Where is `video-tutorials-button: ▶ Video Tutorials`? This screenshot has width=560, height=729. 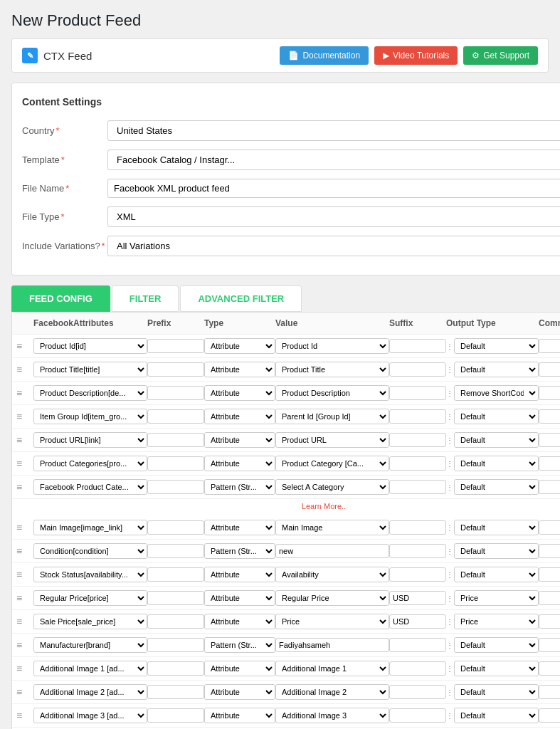 video-tutorials-button: ▶ Video Tutorials is located at coordinates (416, 56).